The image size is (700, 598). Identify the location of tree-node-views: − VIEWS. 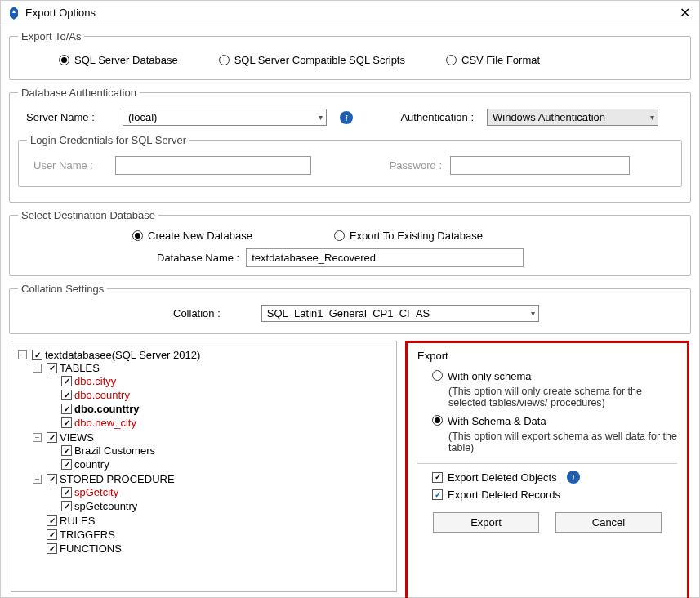
(212, 438).